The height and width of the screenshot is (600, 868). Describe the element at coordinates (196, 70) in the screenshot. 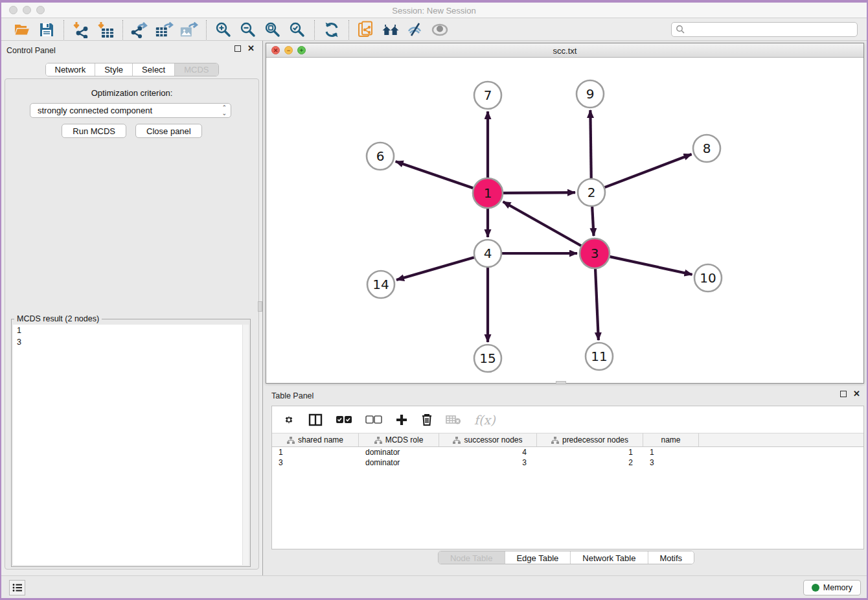

I see `tab-mcds: MCDS` at that location.